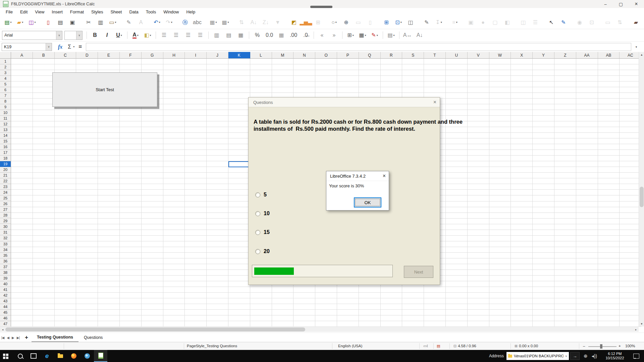  What do you see at coordinates (89, 22) in the screenshot?
I see `cut-icon: ✂` at bounding box center [89, 22].